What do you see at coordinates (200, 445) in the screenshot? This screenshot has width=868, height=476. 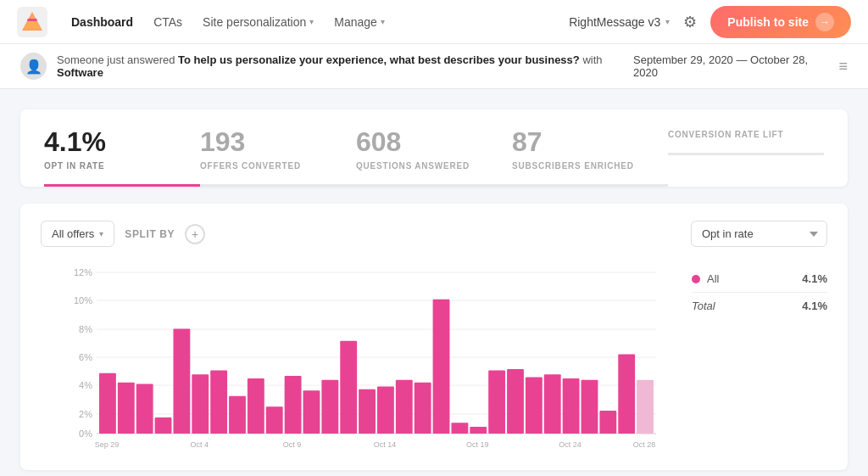 I see `svg-text: Oct 4` at bounding box center [200, 445].